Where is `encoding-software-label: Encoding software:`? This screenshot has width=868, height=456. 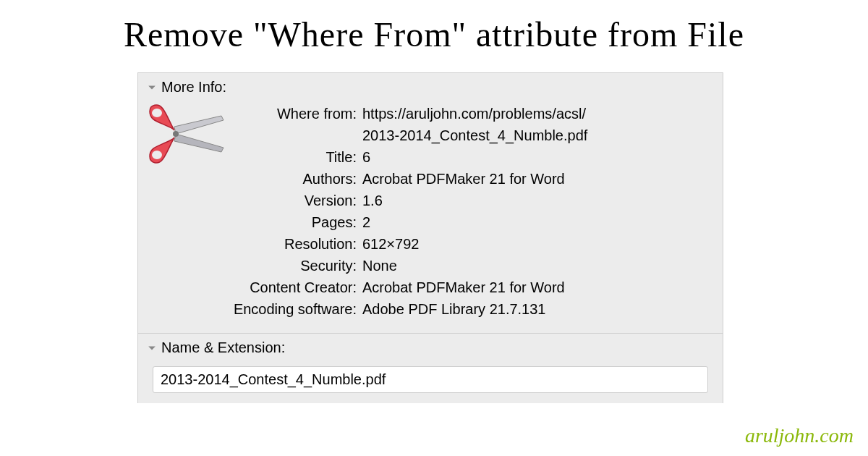
encoding-software-label: Encoding software: is located at coordinates (258, 309).